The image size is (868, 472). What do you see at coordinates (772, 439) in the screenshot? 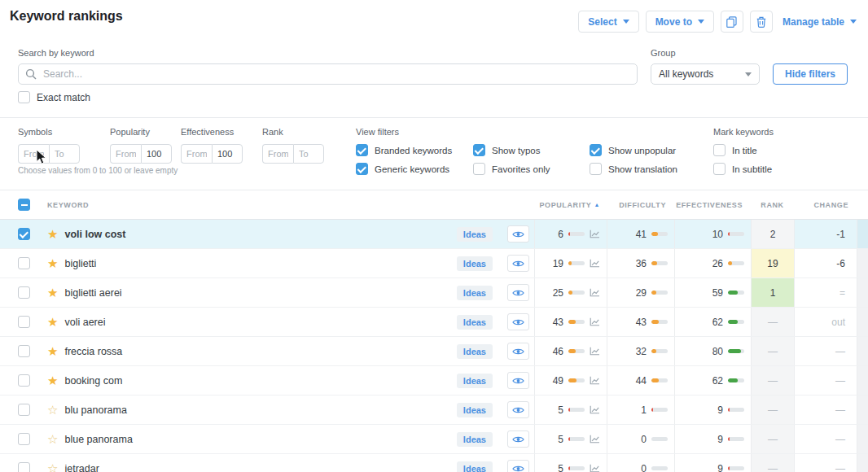
I see `rank-cell: —` at bounding box center [772, 439].